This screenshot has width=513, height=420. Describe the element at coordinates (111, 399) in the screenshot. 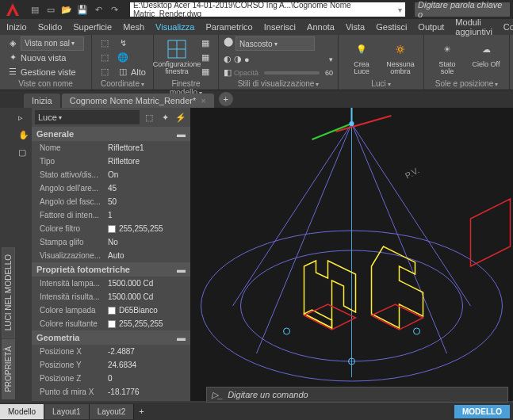

I see `prop-row: Punto di mira Y4.1794` at that location.